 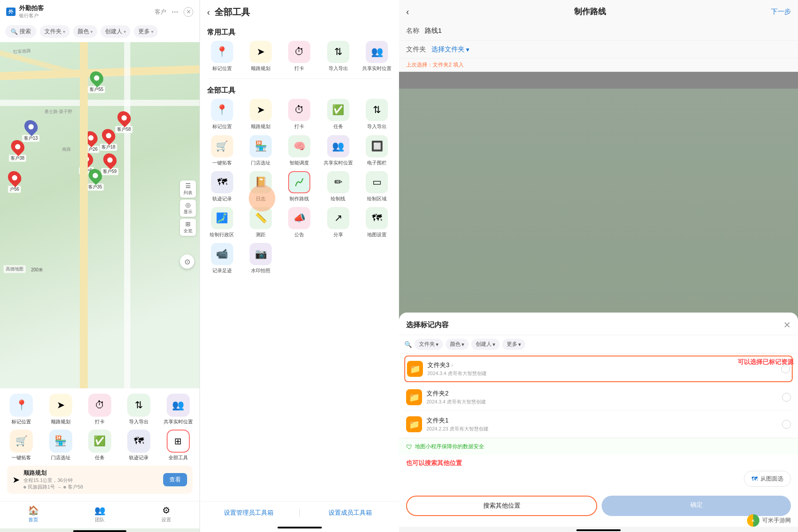 What do you see at coordinates (139, 410) in the screenshot?
I see `tool-import-export: ⇅ 导入导出` at bounding box center [139, 410].